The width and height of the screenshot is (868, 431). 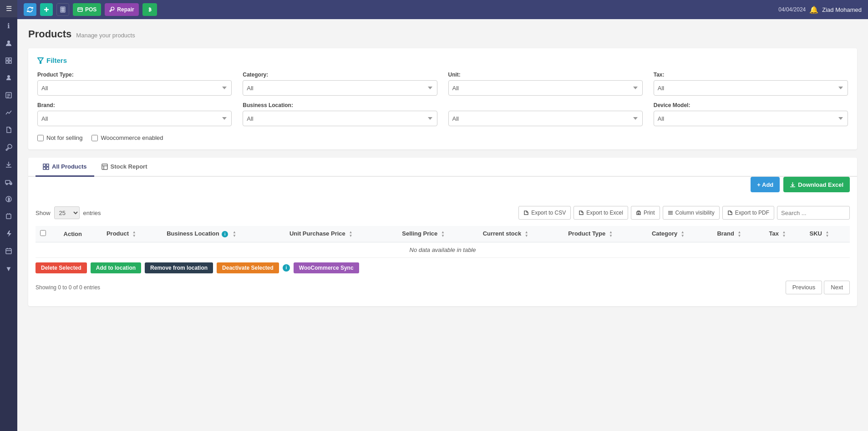 What do you see at coordinates (680, 234) in the screenshot?
I see `th-category: Category ▲▼` at bounding box center [680, 234].